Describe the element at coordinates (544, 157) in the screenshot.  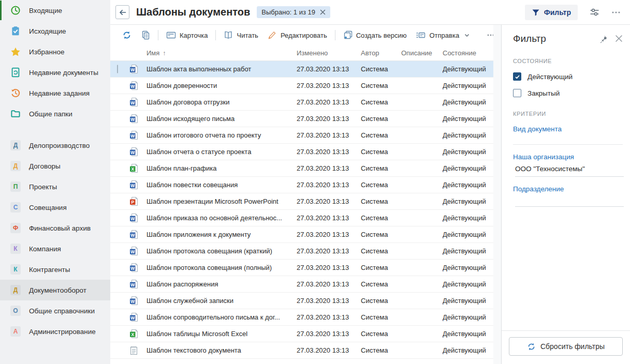
I see `our-organization-link: Наша организация` at that location.